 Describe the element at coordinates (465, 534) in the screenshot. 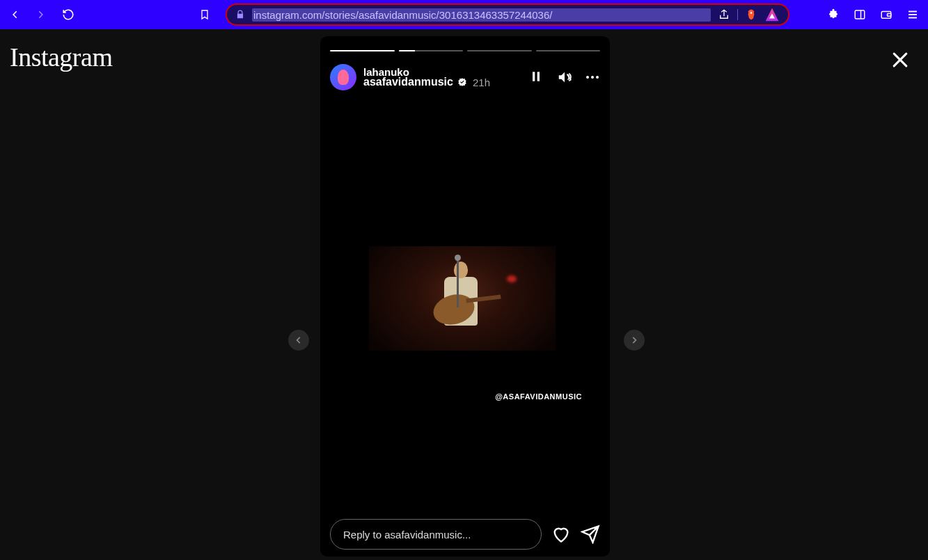

I see `reply-row: Reply to asafavidanmusic...` at that location.